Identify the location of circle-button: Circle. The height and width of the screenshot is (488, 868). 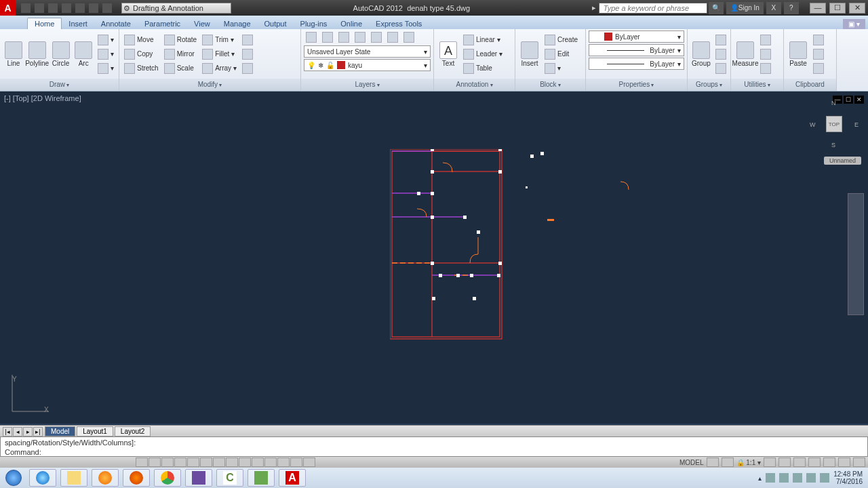
(61, 54).